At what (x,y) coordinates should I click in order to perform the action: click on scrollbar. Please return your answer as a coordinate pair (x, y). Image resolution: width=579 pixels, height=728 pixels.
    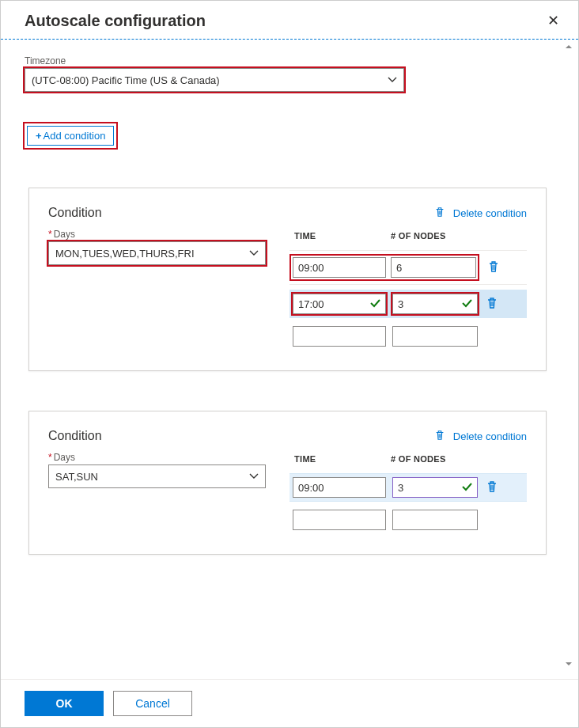
    Looking at the image, I should click on (569, 355).